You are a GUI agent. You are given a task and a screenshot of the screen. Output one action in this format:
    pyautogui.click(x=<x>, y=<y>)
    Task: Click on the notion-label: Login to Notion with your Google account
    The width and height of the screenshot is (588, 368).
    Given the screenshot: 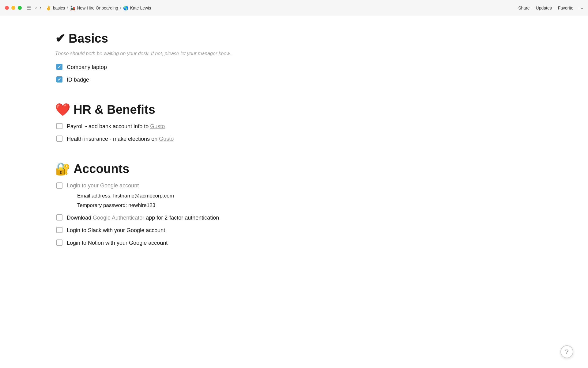 What is the action you would take?
    pyautogui.click(x=117, y=243)
    